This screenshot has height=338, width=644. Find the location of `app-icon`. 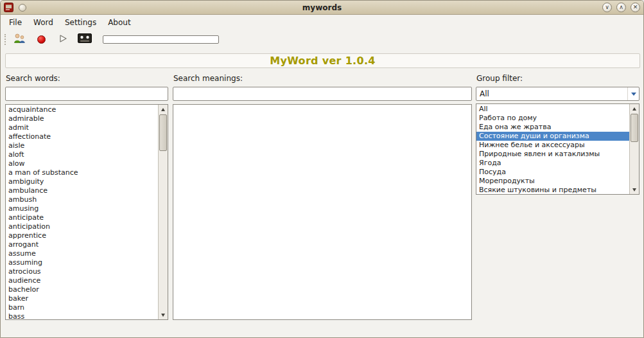

app-icon is located at coordinates (9, 8).